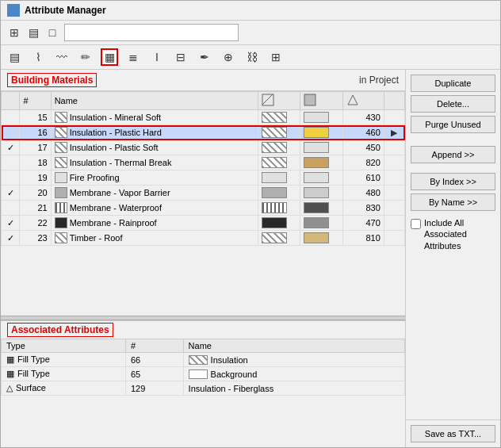 This screenshot has height=448, width=501. Describe the element at coordinates (453, 202) in the screenshot. I see `by-name-button: By Name >>` at that location.